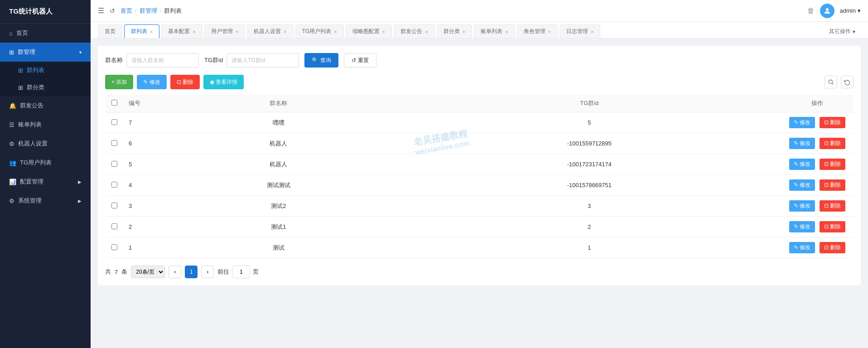 The image size is (868, 348). I want to click on robot-icon: ⚙, so click(12, 144).